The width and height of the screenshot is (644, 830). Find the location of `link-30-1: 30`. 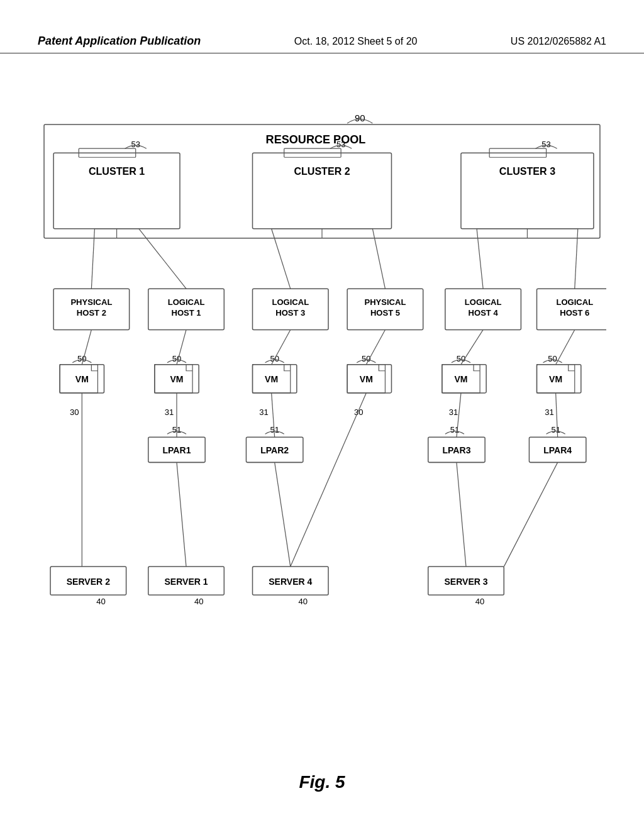

link-30-1: 30 is located at coordinates (74, 412).